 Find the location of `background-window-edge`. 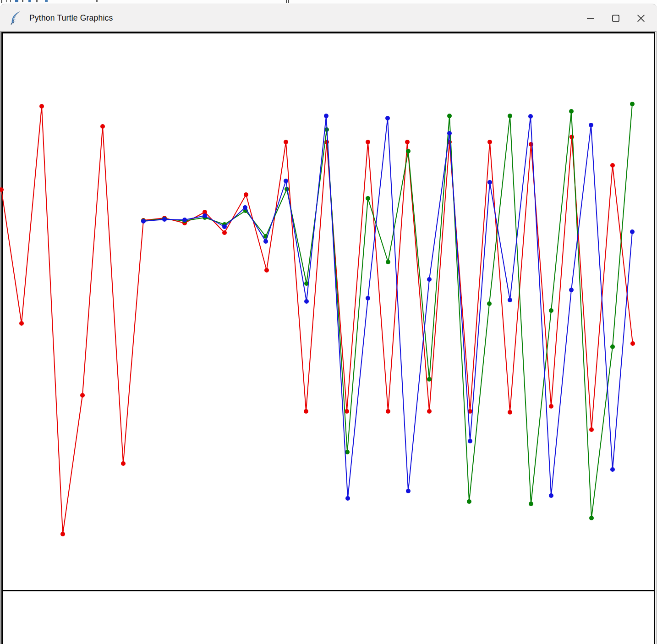

background-window-edge is located at coordinates (328, 2).